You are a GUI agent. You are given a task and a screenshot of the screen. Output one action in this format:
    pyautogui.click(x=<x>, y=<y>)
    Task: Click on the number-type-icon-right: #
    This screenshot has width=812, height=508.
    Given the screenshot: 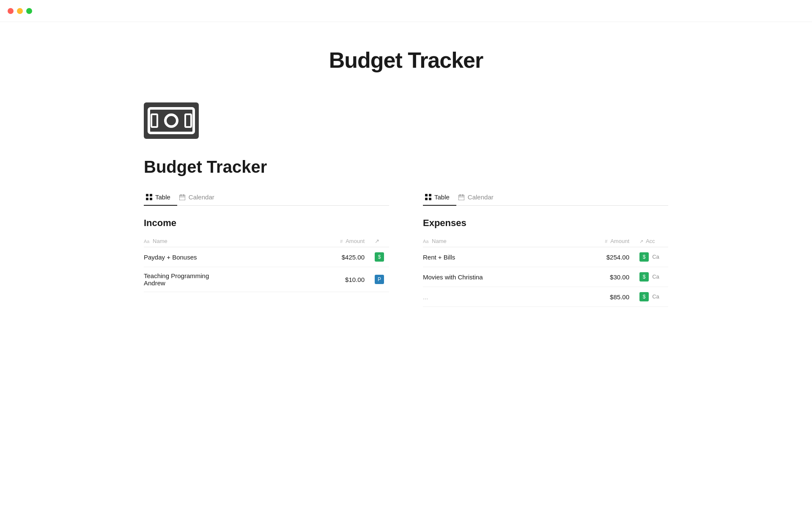 What is the action you would take?
    pyautogui.click(x=606, y=241)
    